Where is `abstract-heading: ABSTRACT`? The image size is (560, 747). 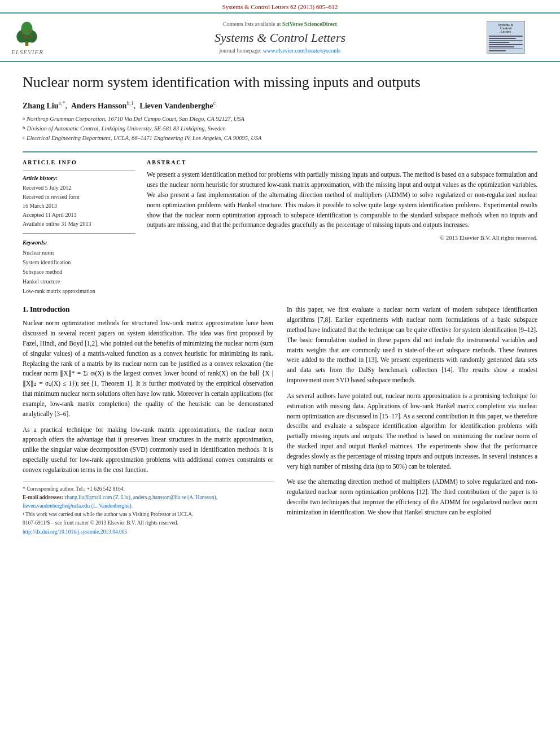
abstract-heading: ABSTRACT is located at coordinates (342, 163).